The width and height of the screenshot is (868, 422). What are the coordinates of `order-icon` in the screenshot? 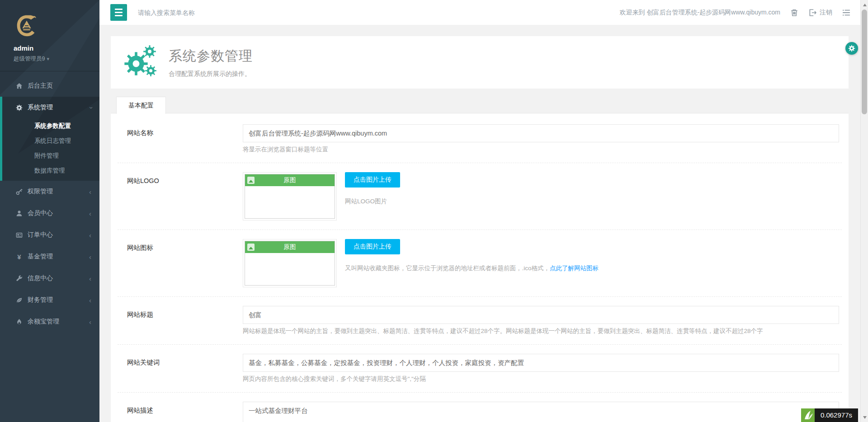 It's located at (19, 235).